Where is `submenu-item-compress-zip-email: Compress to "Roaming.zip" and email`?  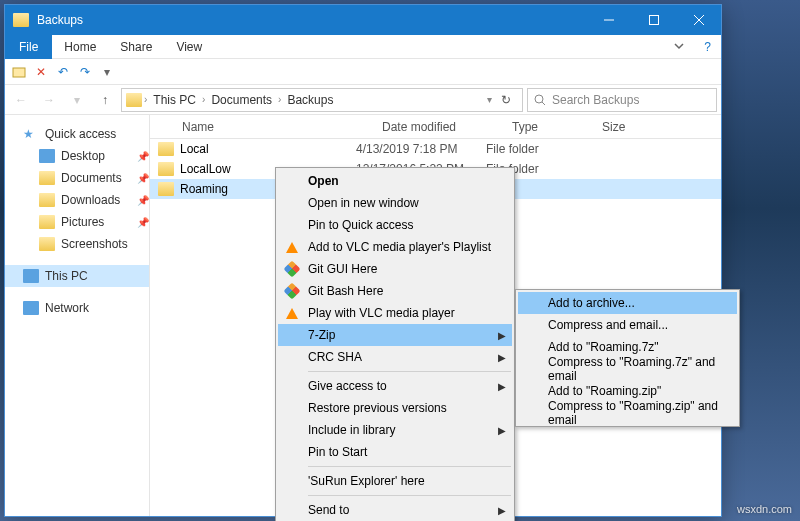
submenu-item-compress-zip-email: Compress to "Roaming.zip" and email is located at coordinates (628, 413).